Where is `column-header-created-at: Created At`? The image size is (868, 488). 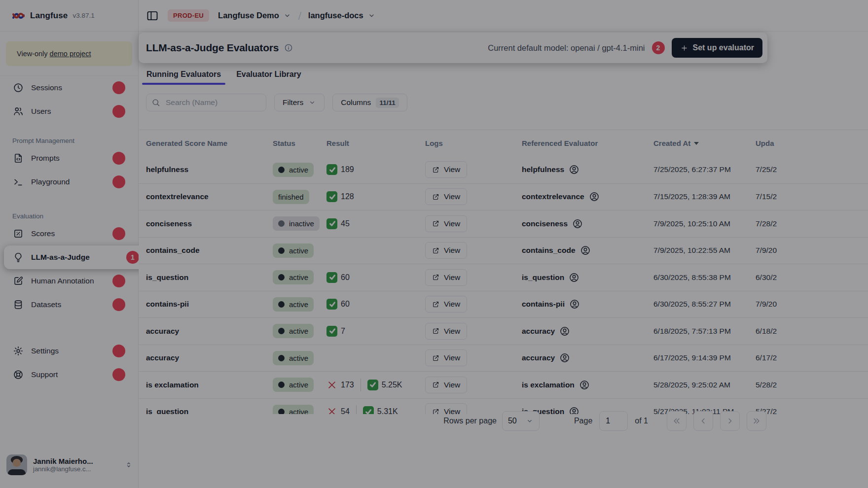 column-header-created-at: Created At is located at coordinates (704, 143).